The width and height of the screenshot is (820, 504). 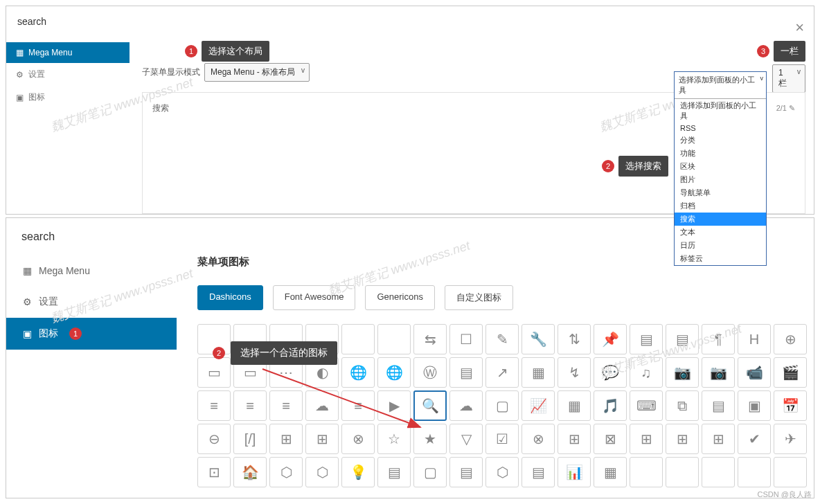 What do you see at coordinates (790, 406) in the screenshot?
I see `icon-option: 📅` at bounding box center [790, 406].